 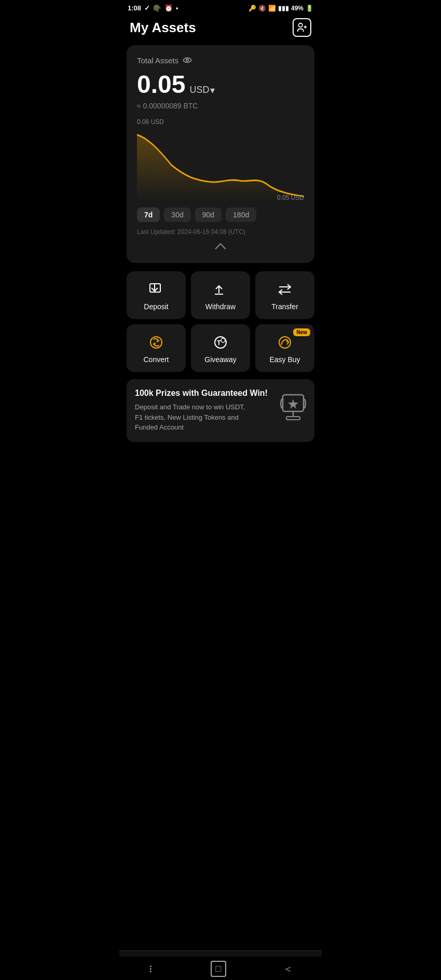 I want to click on page-header: My Assets, so click(x=220, y=30).